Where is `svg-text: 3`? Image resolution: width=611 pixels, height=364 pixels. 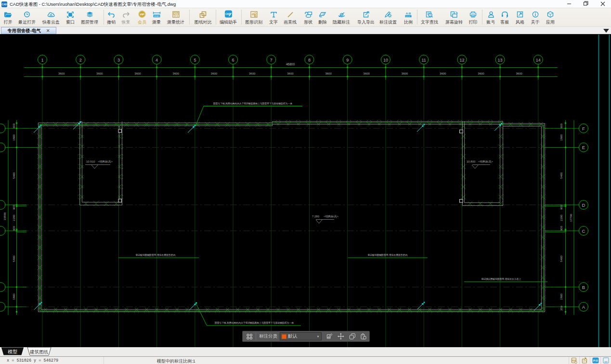
svg-text: 3 is located at coordinates (118, 60).